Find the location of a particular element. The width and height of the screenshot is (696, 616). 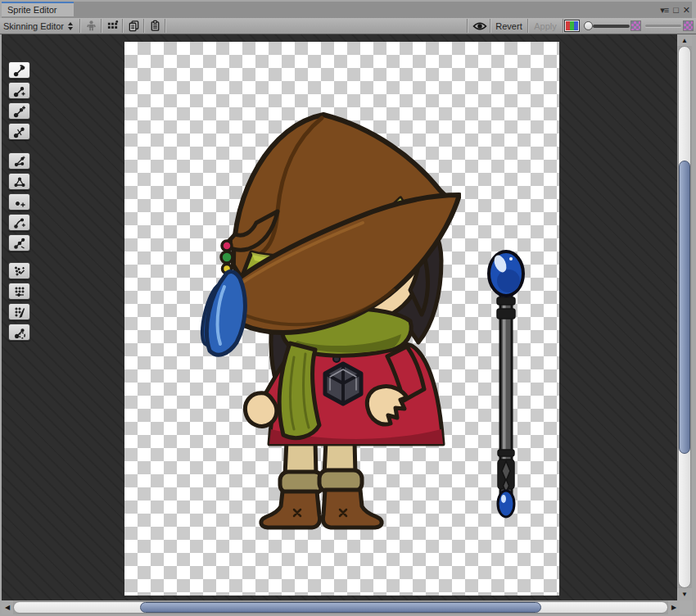

apply-button: Apply is located at coordinates (545, 26).